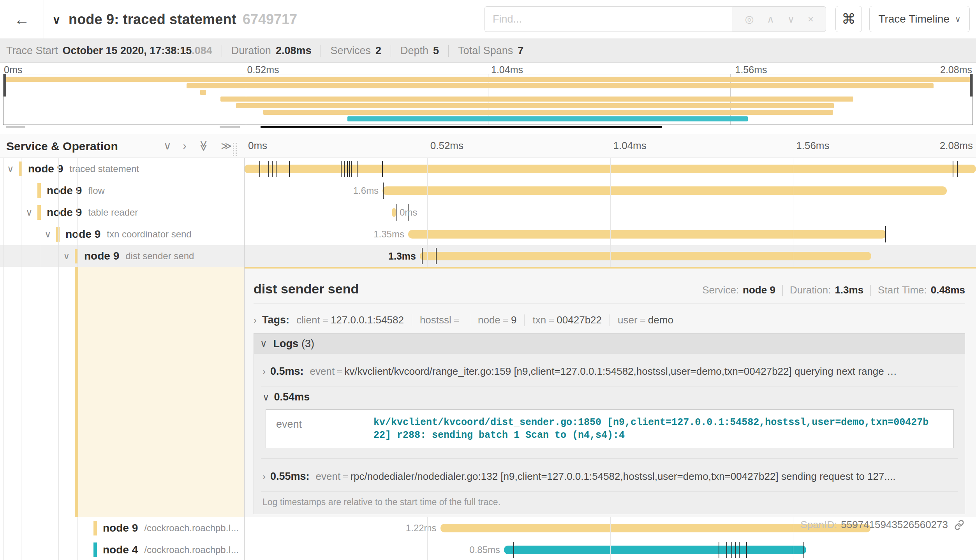 Image resolution: width=976 pixels, height=560 pixels. What do you see at coordinates (810, 290) in the screenshot?
I see `meta-label: Duration:` at bounding box center [810, 290].